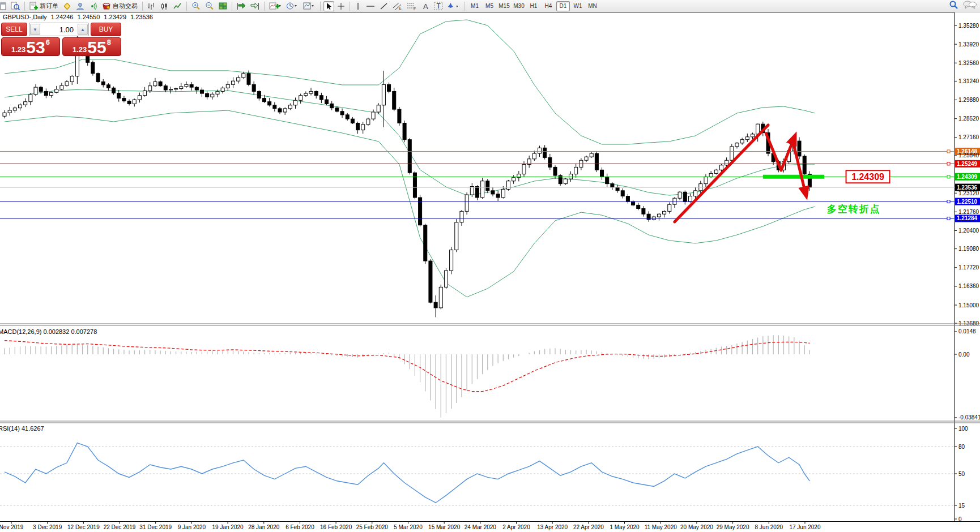 The width and height of the screenshot is (980, 532). Describe the element at coordinates (370, 6) in the screenshot. I see `horizontal-line-icon` at that location.